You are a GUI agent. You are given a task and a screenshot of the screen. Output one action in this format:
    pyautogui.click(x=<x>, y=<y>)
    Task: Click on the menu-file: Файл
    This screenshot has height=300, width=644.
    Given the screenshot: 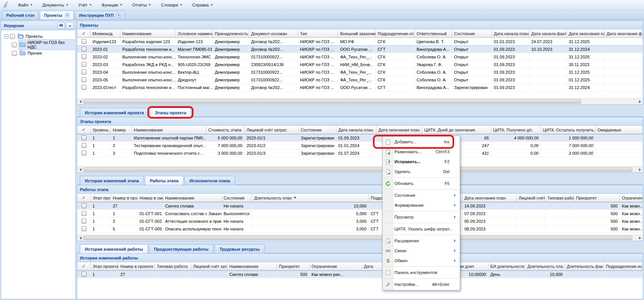 What is the action you would take?
    pyautogui.click(x=25, y=5)
    